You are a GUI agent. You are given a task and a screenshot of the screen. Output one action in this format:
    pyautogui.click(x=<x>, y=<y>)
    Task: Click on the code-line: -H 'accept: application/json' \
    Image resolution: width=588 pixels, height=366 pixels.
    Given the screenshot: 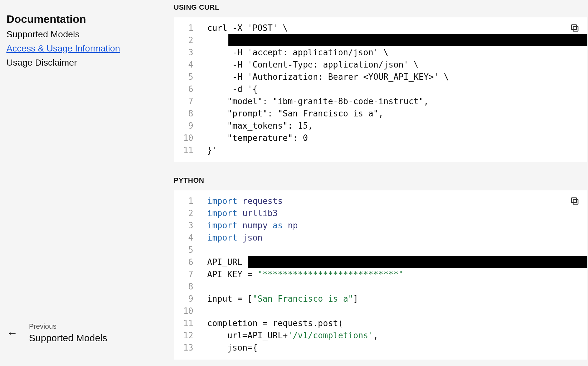 What is the action you would take?
    pyautogui.click(x=397, y=52)
    